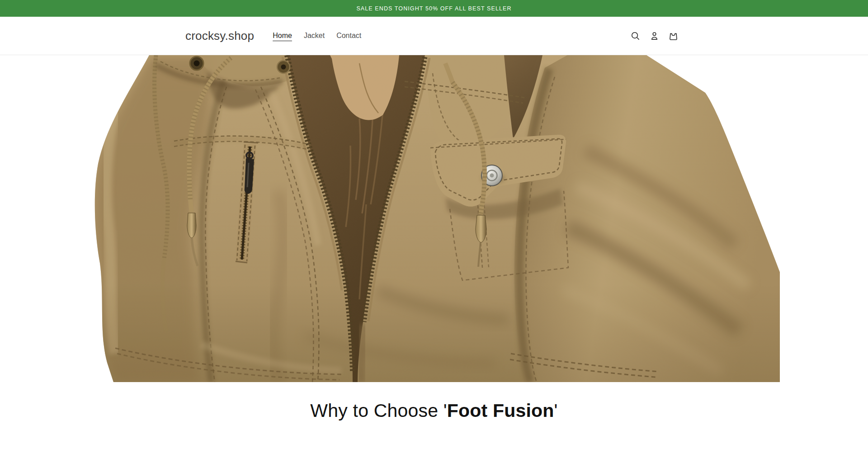 This screenshot has height=449, width=868. I want to click on section-heading: Why to Choose 'Foot Fusion', so click(434, 411).